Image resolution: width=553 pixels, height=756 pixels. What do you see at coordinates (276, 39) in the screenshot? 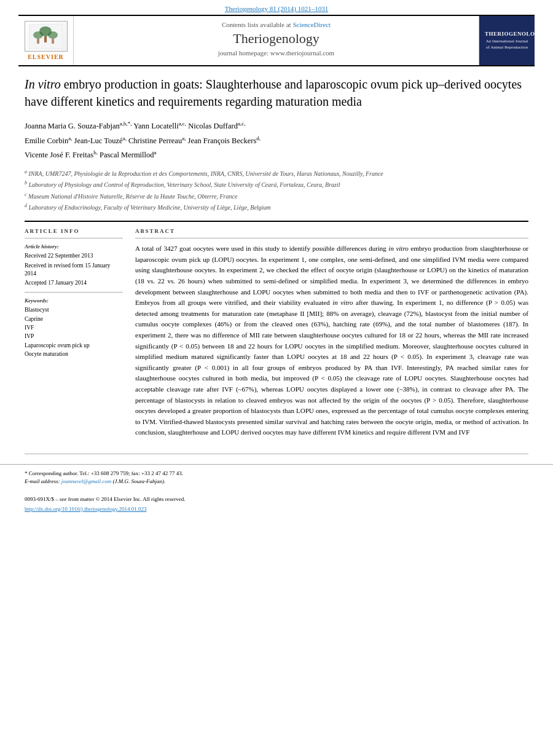
I see `journal-main-title: Theriogenology` at bounding box center [276, 39].